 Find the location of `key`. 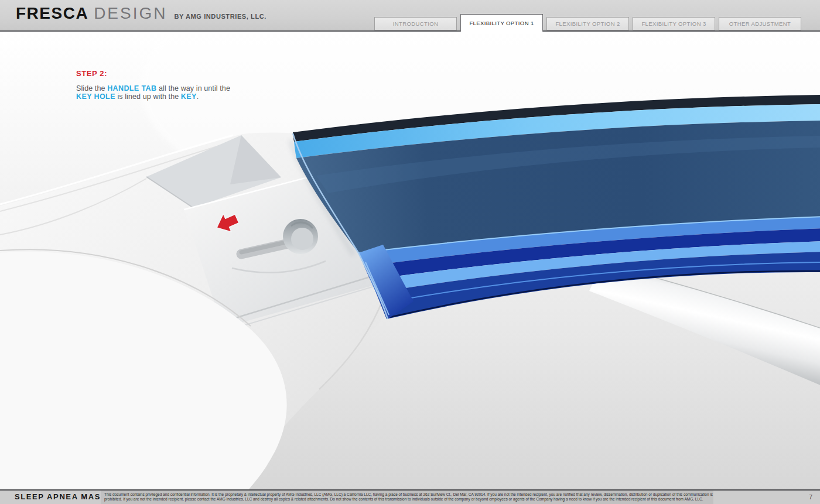

key is located at coordinates (302, 239).